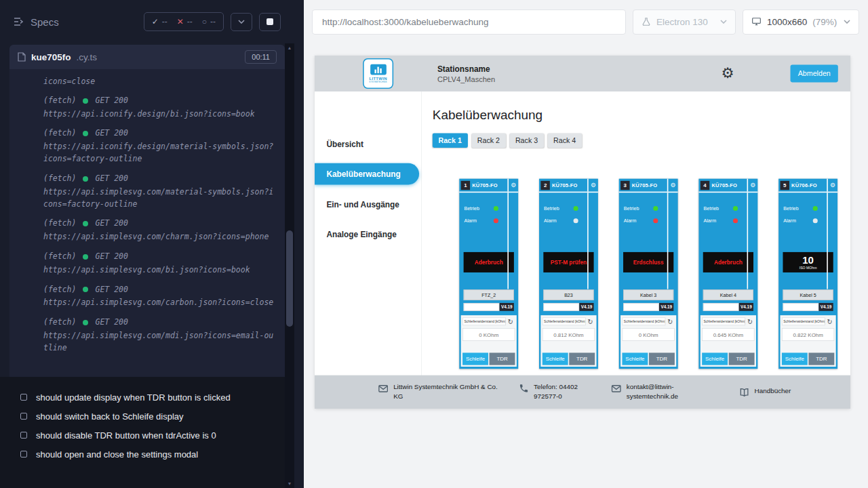 This screenshot has height=488, width=868. What do you see at coordinates (111, 257) in the screenshot?
I see `http-status: GET 200` at bounding box center [111, 257].